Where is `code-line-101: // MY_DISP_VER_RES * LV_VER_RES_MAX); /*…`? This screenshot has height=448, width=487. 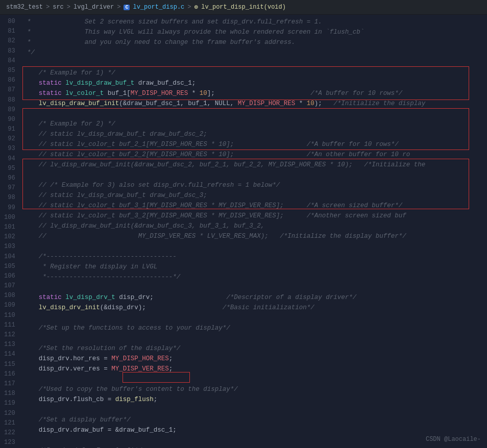 code-line-101: // MY_DISP_VER_RES * LV_VER_RES_MAX); /*… is located at coordinates (253, 236).